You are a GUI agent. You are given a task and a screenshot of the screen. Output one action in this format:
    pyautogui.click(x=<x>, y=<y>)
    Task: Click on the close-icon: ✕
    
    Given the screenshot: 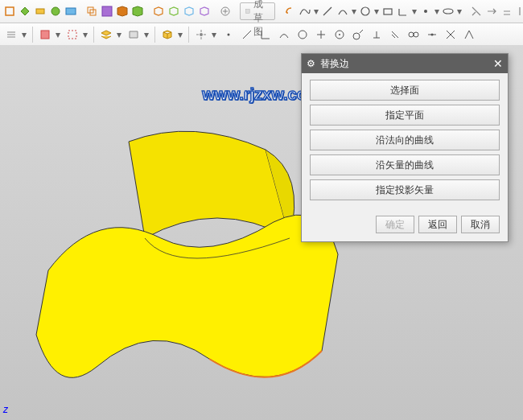 What is the action you would take?
    pyautogui.click(x=498, y=64)
    